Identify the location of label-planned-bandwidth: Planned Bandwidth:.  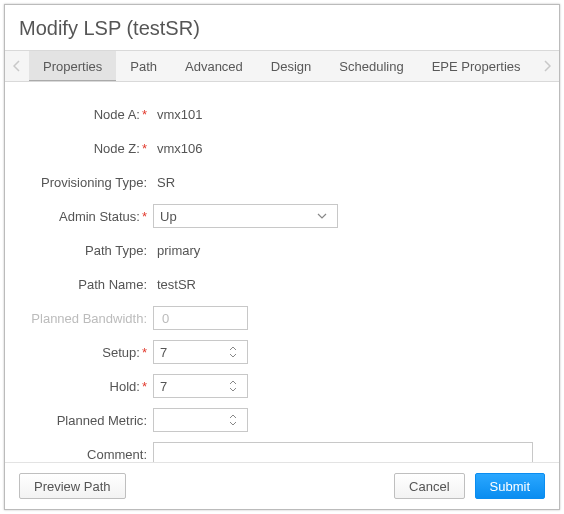
(88, 318).